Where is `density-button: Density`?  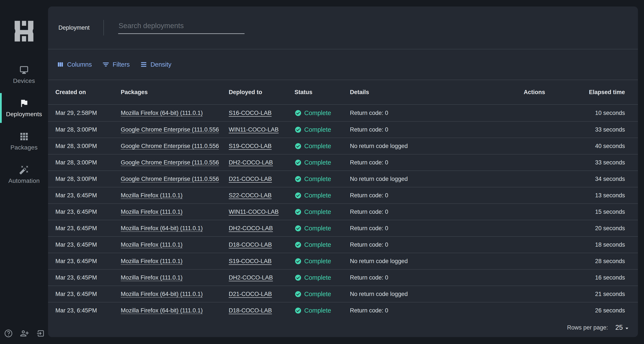
density-button: Density is located at coordinates (156, 64).